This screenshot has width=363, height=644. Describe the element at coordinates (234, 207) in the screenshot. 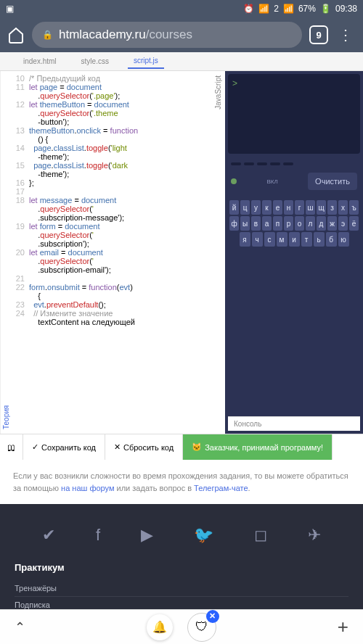

I see `key-й: й` at that location.